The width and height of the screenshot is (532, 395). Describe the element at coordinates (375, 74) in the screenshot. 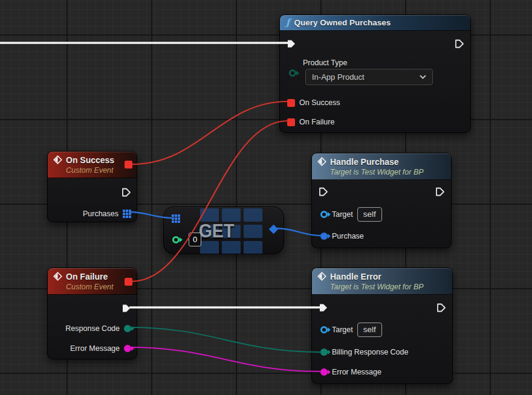

I see `node-query-owned-purchases: ƒ Query Owned Purchases Product Type In-…` at that location.